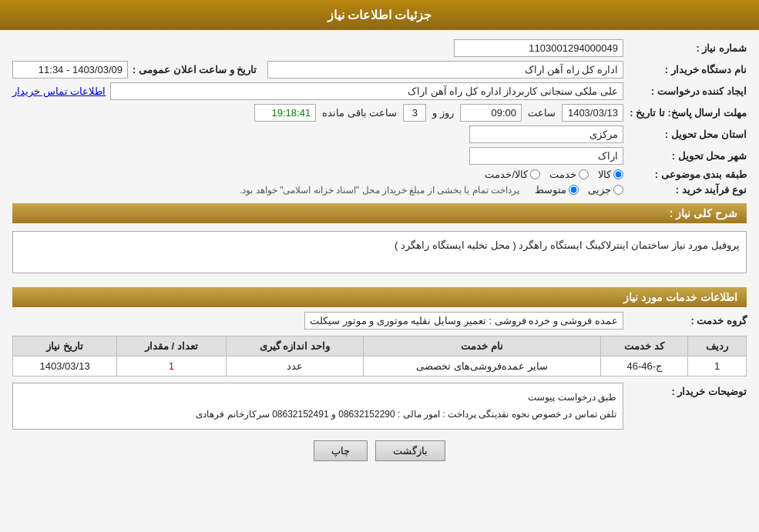  What do you see at coordinates (443, 112) in the screenshot?
I see `deadline-days-label: روز و` at bounding box center [443, 112].